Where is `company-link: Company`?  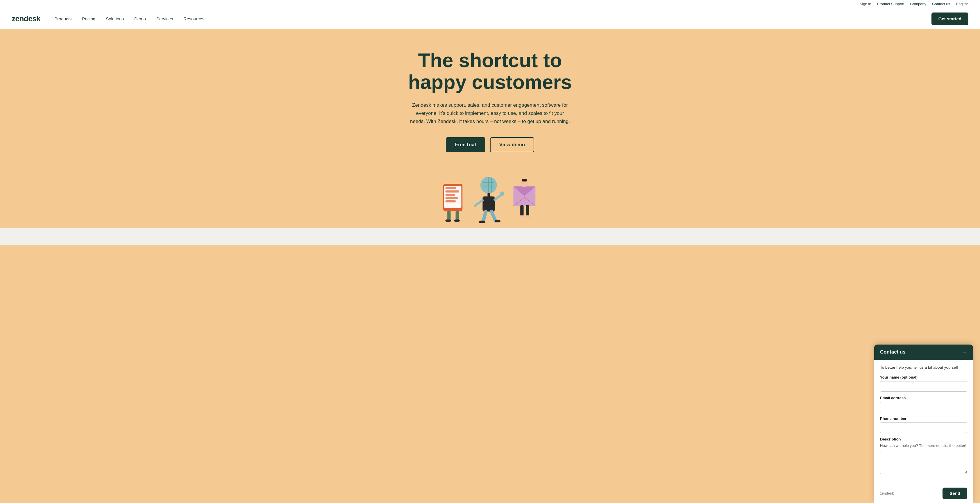
company-link: Company is located at coordinates (918, 4).